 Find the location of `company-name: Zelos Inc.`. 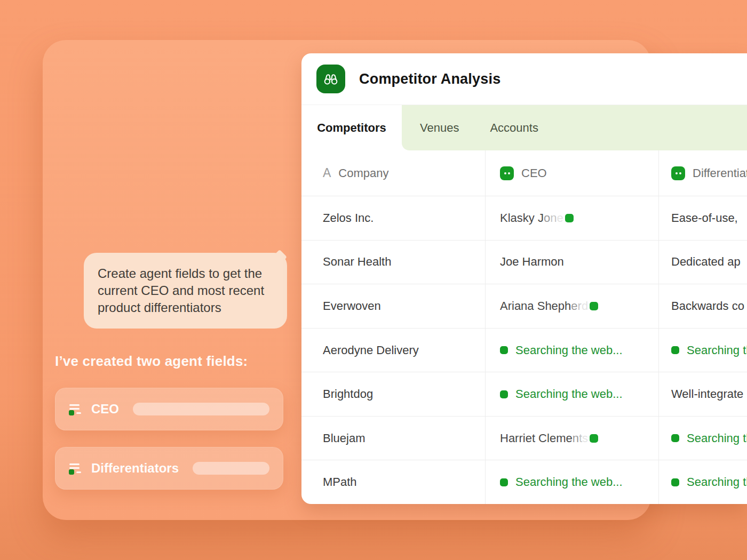

company-name: Zelos Inc. is located at coordinates (348, 218).